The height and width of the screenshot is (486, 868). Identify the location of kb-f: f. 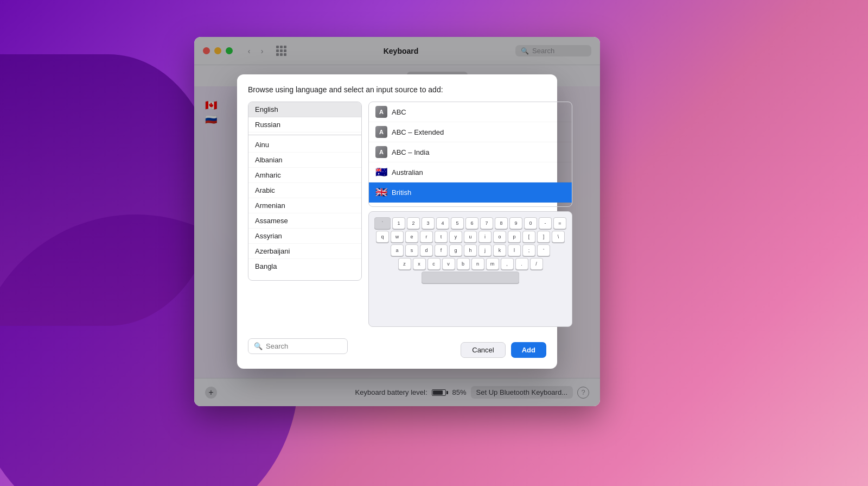
(441, 250).